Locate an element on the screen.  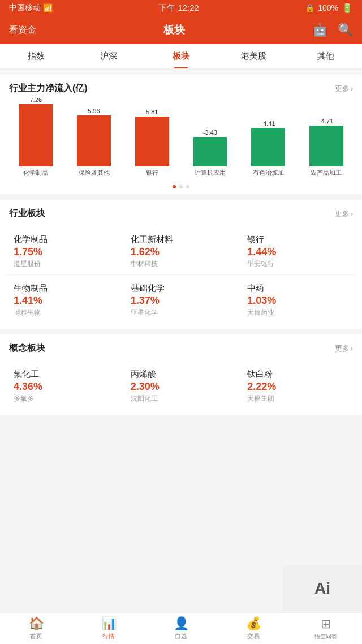
bar-column: 7.26化学制品 is located at coordinates (36, 138).